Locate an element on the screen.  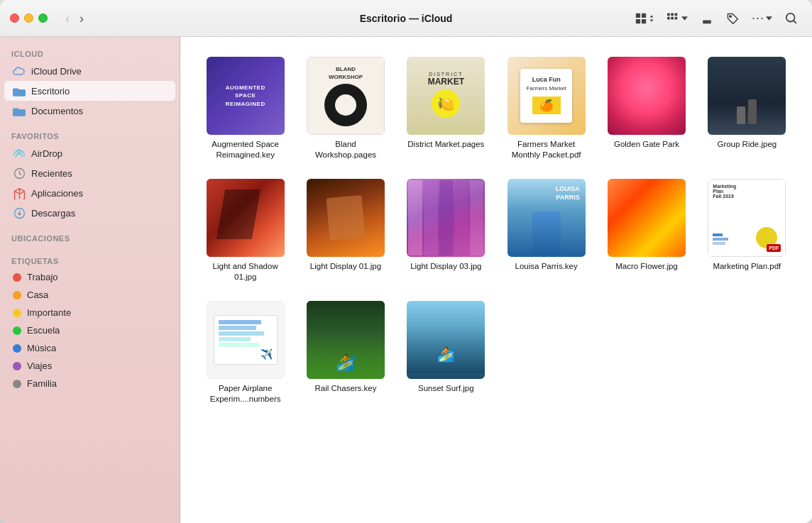
tag-button is located at coordinates (733, 18).